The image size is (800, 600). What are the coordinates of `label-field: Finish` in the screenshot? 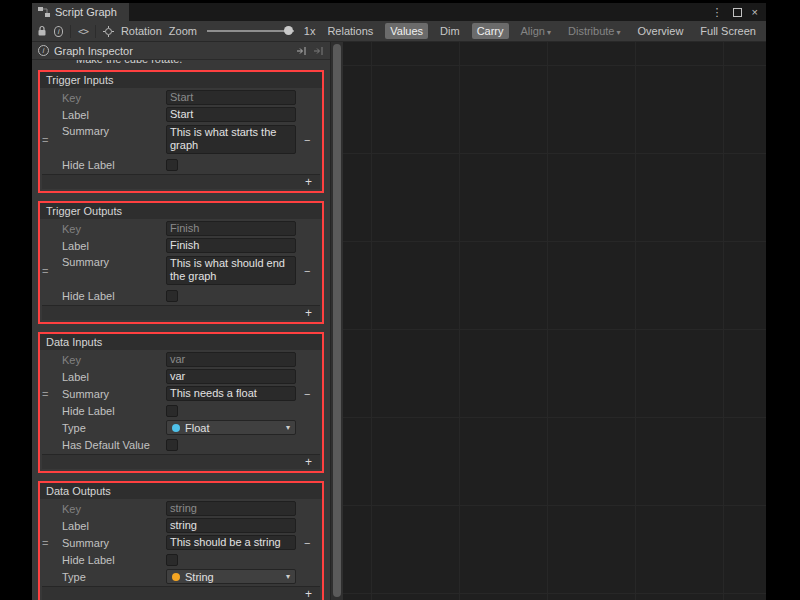 It's located at (231, 246).